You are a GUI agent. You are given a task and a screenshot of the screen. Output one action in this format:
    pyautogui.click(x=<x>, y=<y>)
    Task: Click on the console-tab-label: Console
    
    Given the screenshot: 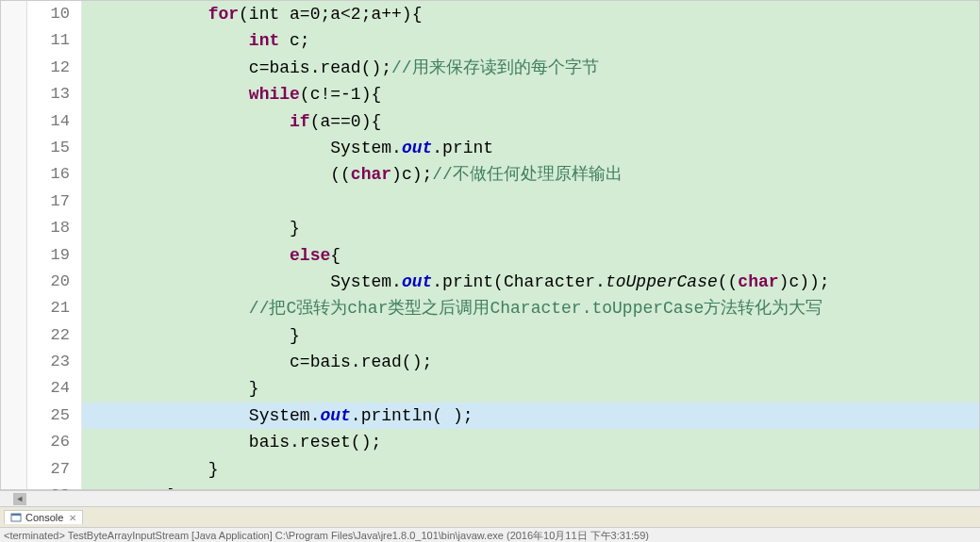 What is the action you would take?
    pyautogui.click(x=44, y=517)
    